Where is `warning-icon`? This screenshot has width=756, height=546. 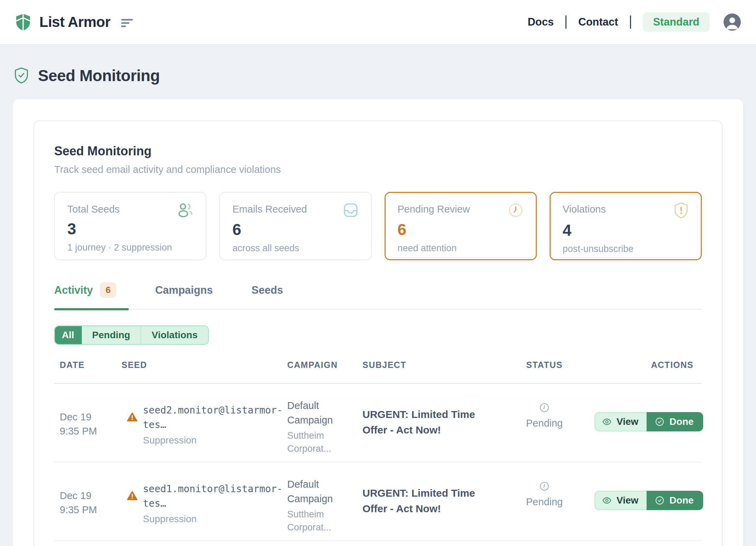
warning-icon is located at coordinates (132, 508).